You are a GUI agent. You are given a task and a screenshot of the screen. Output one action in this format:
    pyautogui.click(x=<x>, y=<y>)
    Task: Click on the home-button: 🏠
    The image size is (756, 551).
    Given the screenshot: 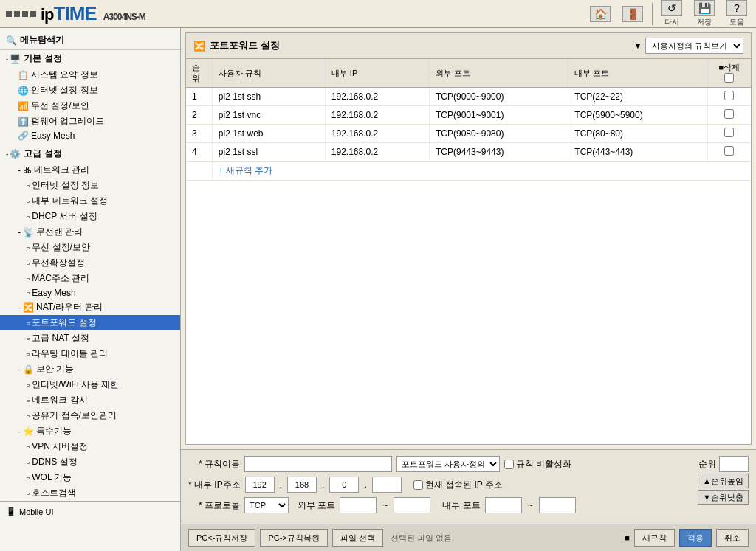 What is the action you would take?
    pyautogui.click(x=600, y=14)
    